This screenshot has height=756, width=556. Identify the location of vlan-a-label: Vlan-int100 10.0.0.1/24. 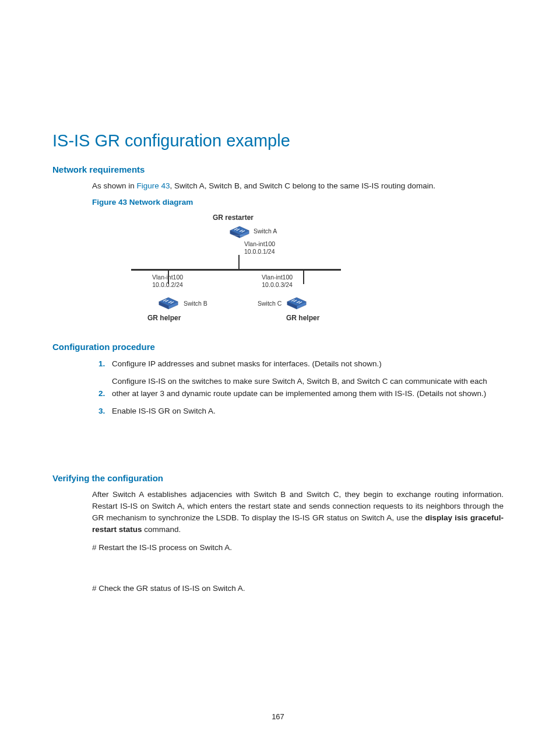
(260, 247).